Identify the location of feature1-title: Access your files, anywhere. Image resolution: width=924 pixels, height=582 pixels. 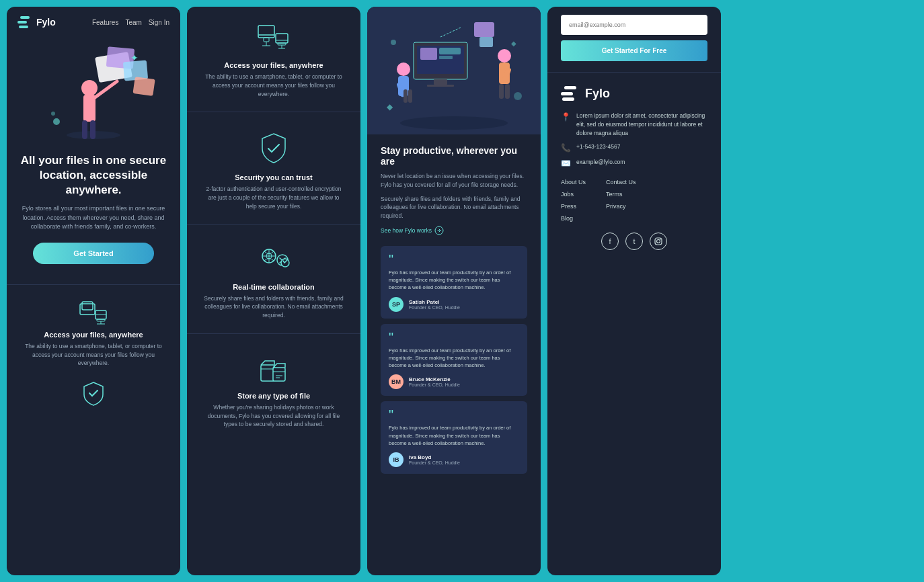
(93, 335).